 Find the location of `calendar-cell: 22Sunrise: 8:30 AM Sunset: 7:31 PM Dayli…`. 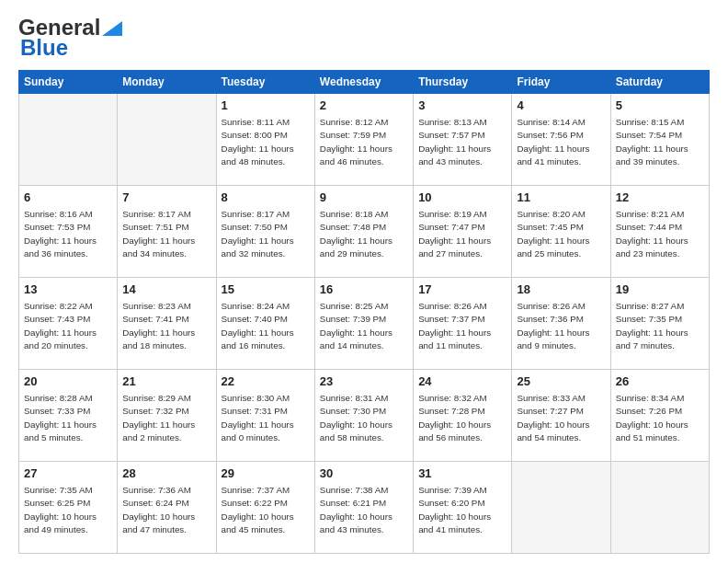

calendar-cell: 22Sunrise: 8:30 AM Sunset: 7:31 PM Dayli… is located at coordinates (265, 416).